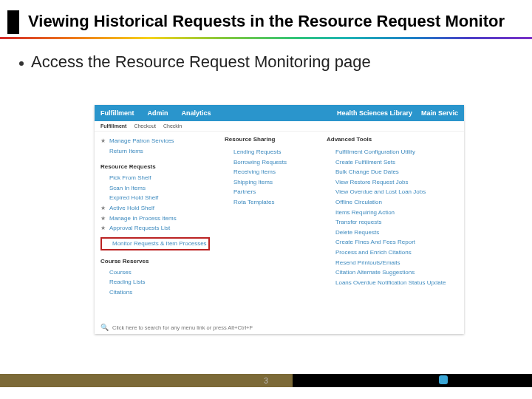  What do you see at coordinates (142, 141) in the screenshot?
I see `menu-link-label: Manage Patron Services` at bounding box center [142, 141].